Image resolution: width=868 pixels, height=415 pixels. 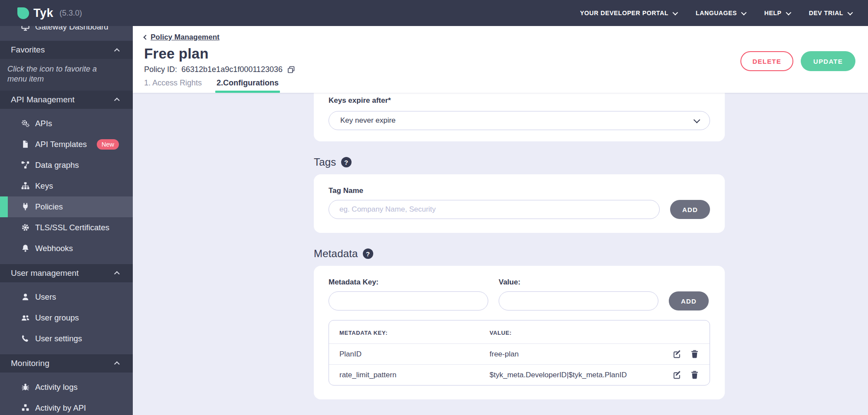 I want to click on menu-languages: LANGUAGES, so click(x=720, y=13).